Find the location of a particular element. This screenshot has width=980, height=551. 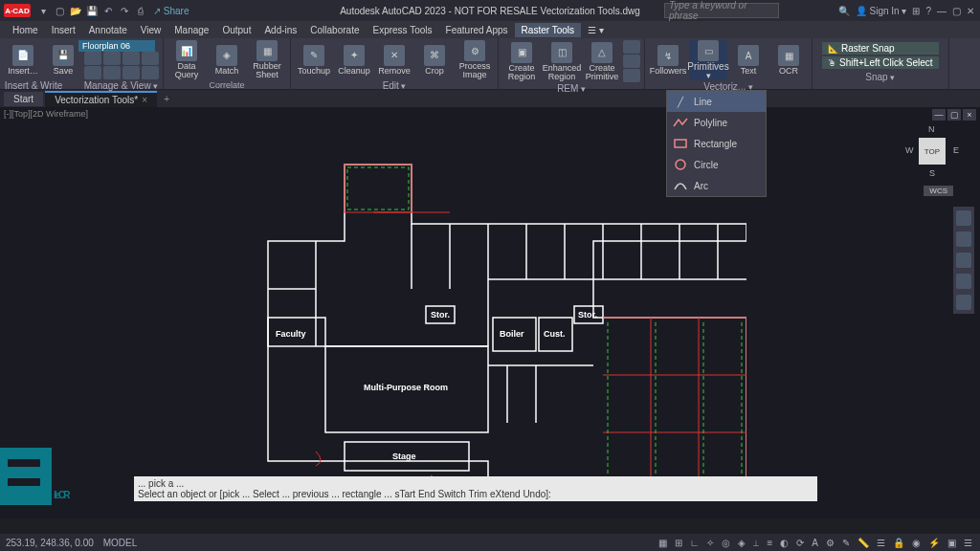

match-button: ◈Match is located at coordinates (227, 59).